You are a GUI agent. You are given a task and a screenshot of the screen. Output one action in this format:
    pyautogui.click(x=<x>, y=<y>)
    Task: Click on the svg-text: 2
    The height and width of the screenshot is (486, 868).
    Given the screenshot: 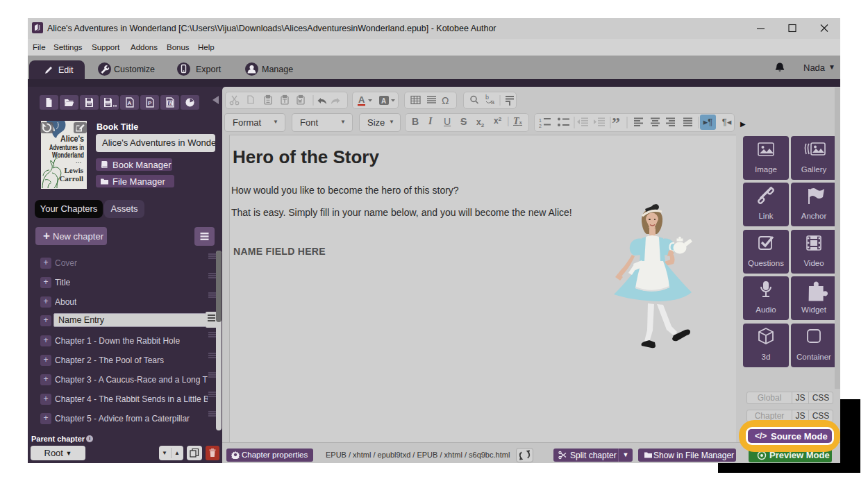 What is the action you would take?
    pyautogui.click(x=540, y=126)
    